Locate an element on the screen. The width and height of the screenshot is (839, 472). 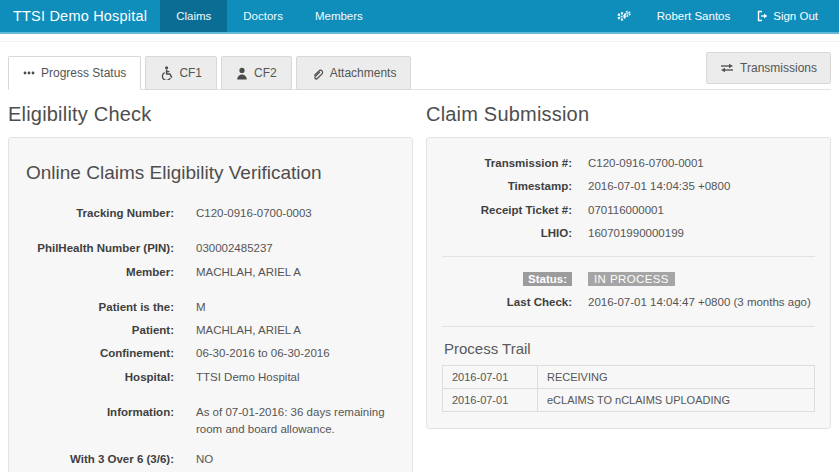
process-trail-title: Process Trail is located at coordinates (630, 348).